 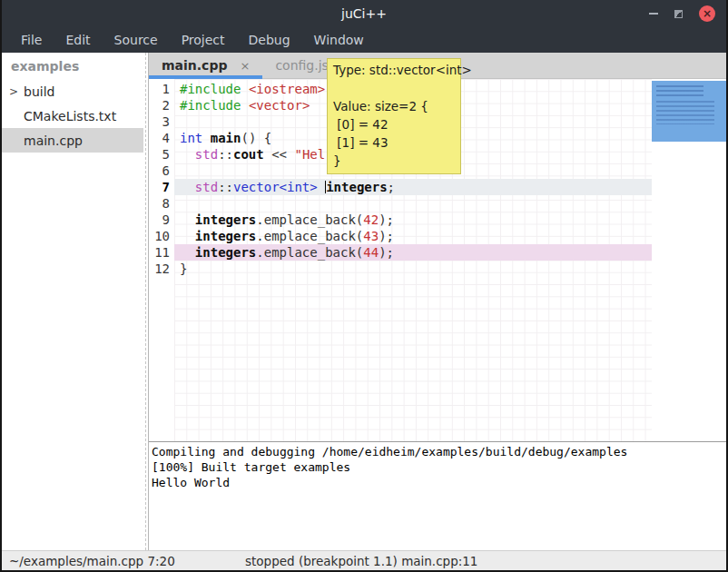 I want to click on menu-item: Source, so click(x=136, y=40).